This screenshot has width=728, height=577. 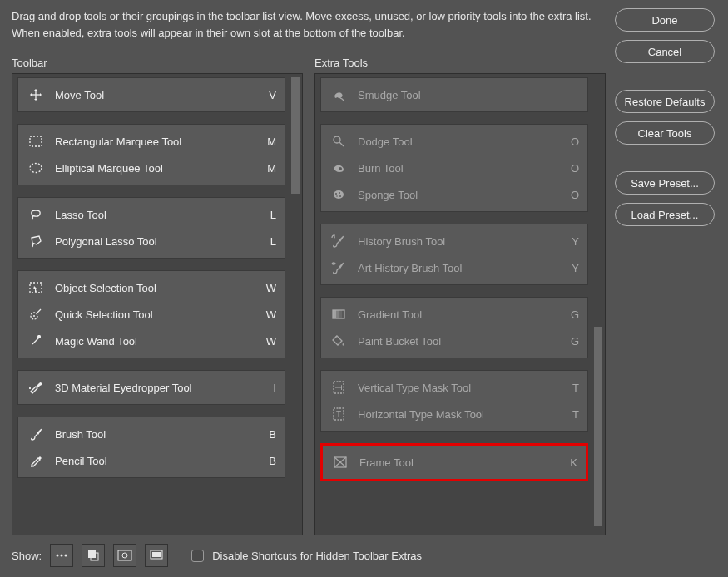 I want to click on tool-group: Smudge Tool, so click(x=454, y=95).